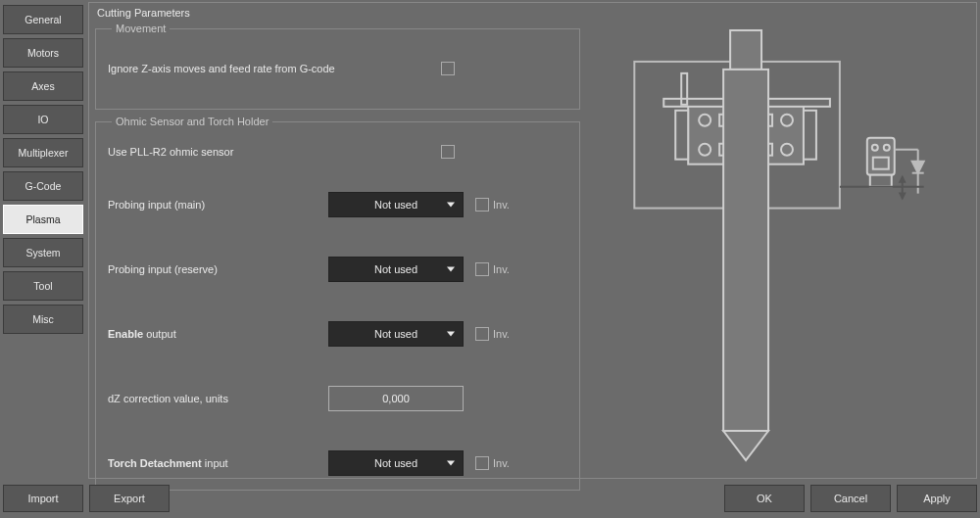 Image resolution: width=980 pixels, height=518 pixels. I want to click on probing-reserve-inv-label: Inv., so click(502, 269).